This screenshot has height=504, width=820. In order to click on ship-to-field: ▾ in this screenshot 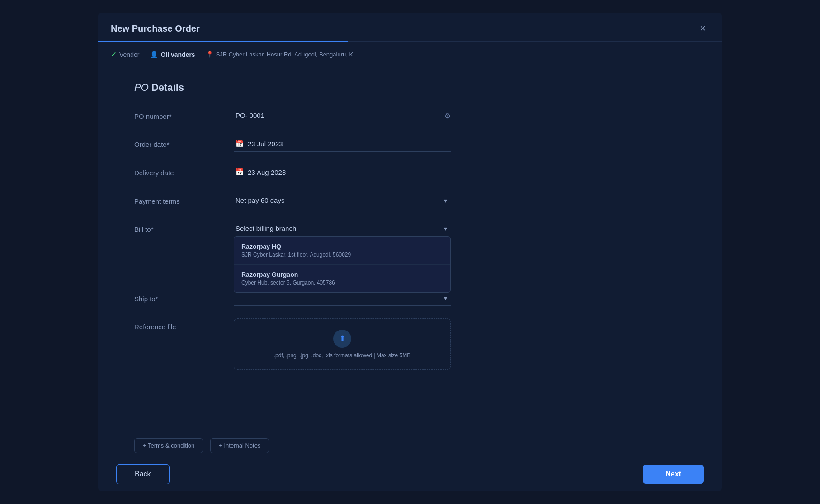, I will do `click(342, 298)`.